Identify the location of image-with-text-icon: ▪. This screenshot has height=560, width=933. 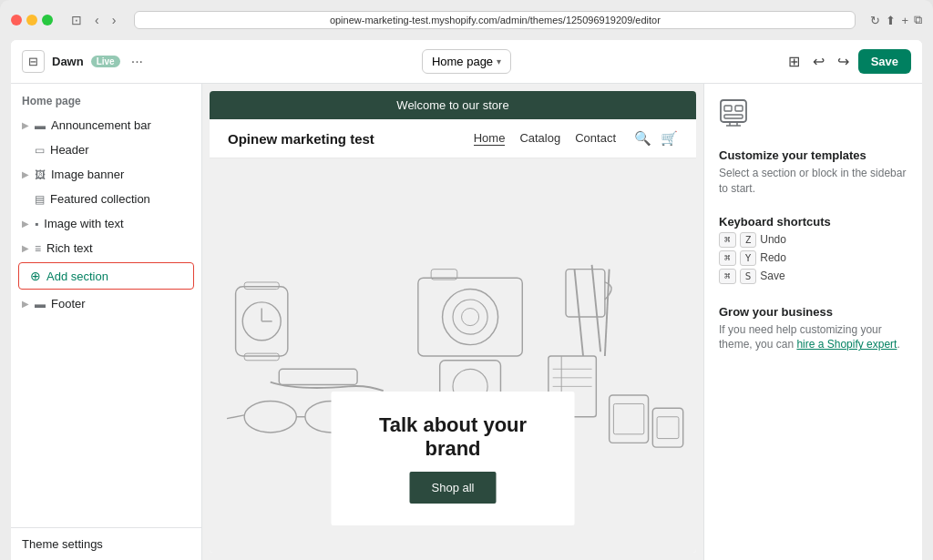
(36, 224).